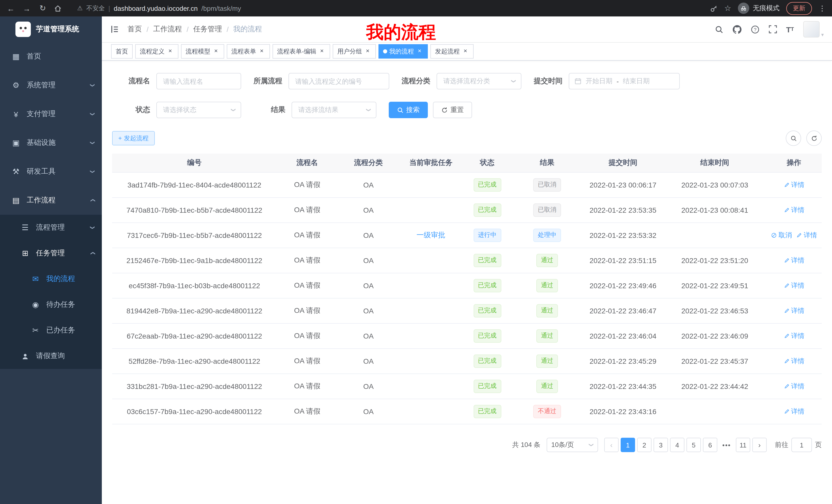 The width and height of the screenshot is (832, 504). I want to click on sidebar-item-process-mgmt: ☰ 流程管理 ❯, so click(51, 228).